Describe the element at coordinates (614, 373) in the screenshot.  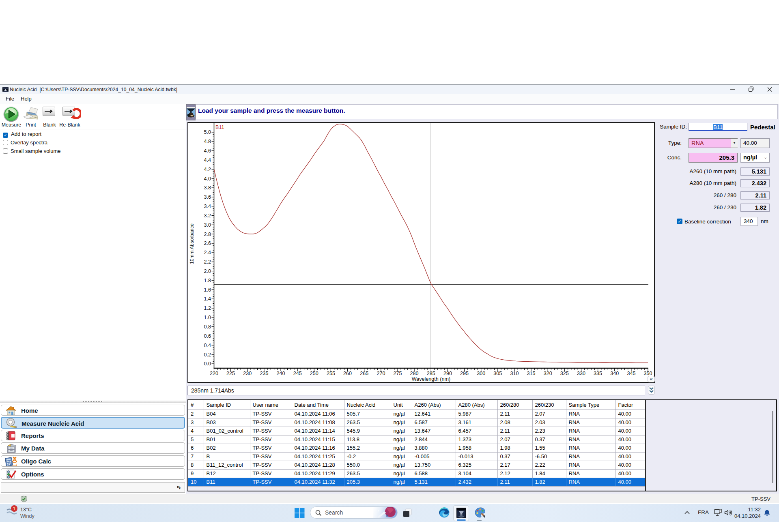
I see `svg-text: 340` at that location.